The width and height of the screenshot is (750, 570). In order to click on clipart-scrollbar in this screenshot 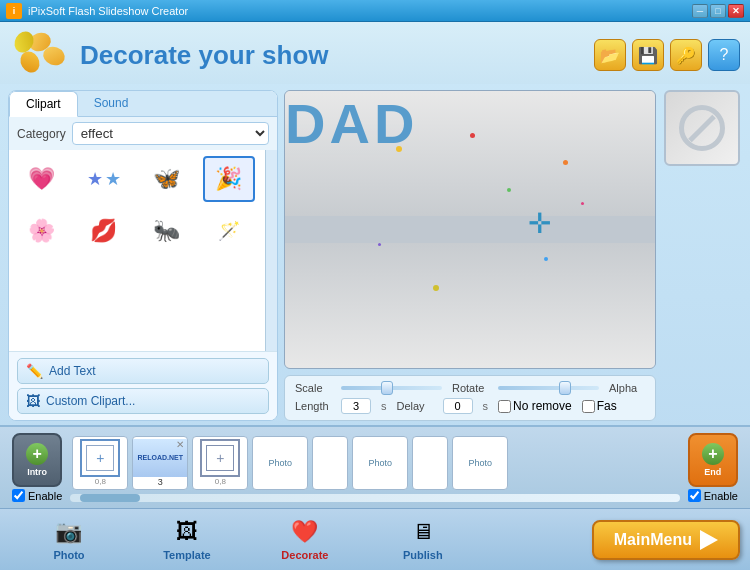, I will do `click(271, 250)`.